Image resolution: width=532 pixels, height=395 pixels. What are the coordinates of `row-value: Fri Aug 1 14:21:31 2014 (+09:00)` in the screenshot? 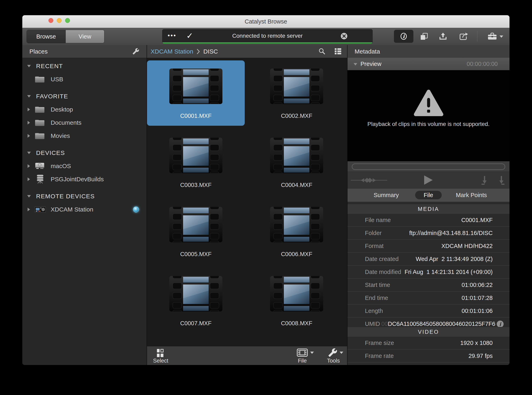 It's located at (449, 272).